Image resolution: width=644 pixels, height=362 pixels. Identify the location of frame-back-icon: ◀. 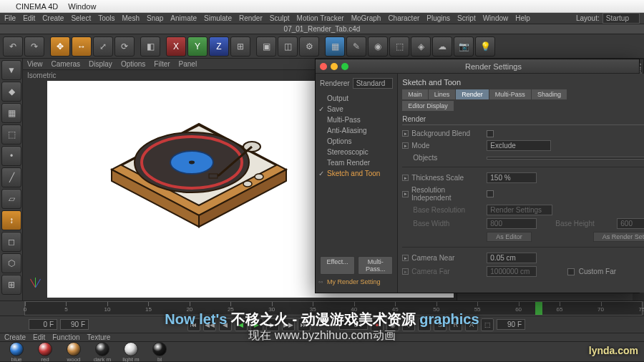
(225, 325).